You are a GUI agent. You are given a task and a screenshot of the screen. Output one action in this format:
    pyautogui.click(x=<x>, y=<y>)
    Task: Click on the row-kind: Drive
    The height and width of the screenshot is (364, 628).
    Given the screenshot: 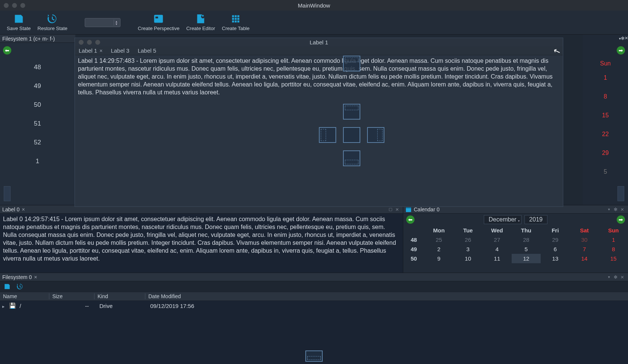 What is the action you would take?
    pyautogui.click(x=122, y=306)
    